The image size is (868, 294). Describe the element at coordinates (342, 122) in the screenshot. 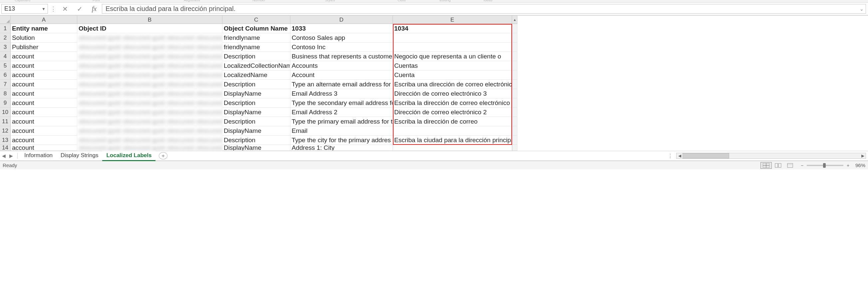

I see `cell: Type the primary email address for t` at that location.